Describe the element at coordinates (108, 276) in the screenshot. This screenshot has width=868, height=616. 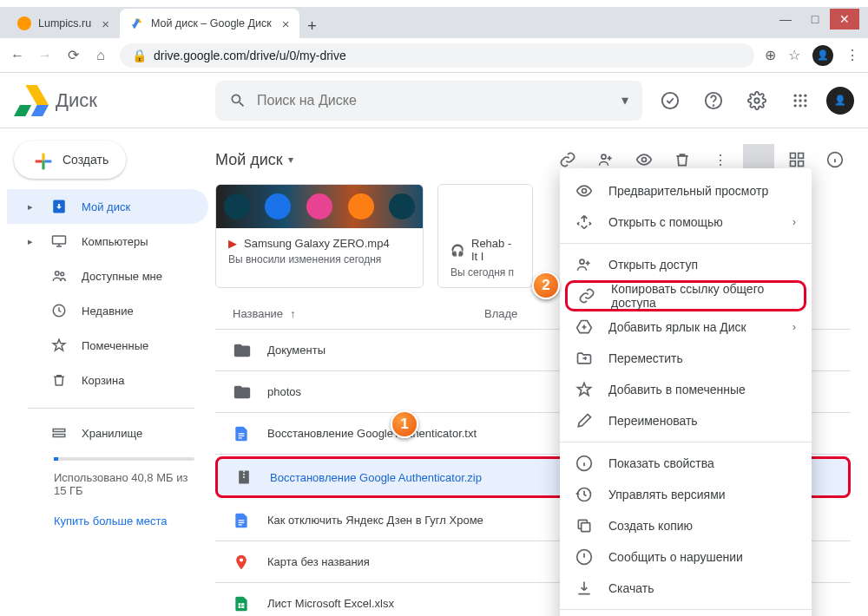
I see `sidebar-item-shared: ▸ Доступные мне` at that location.